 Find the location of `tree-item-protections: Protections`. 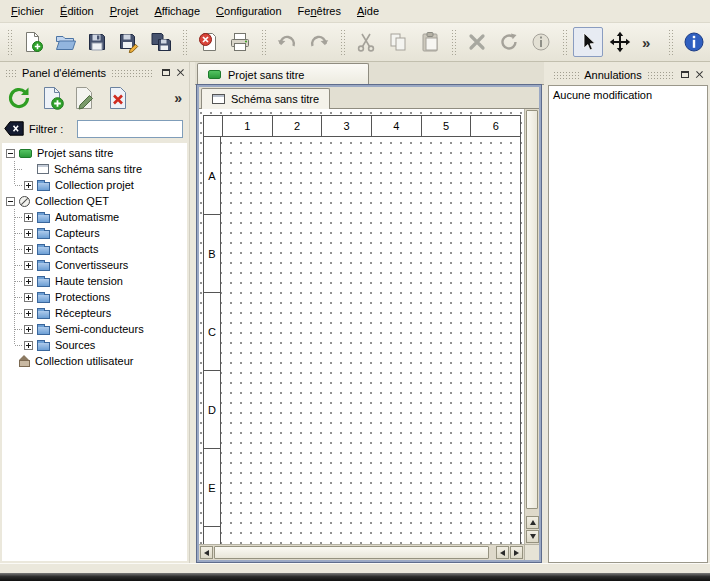

tree-item-protections: Protections is located at coordinates (94, 297).